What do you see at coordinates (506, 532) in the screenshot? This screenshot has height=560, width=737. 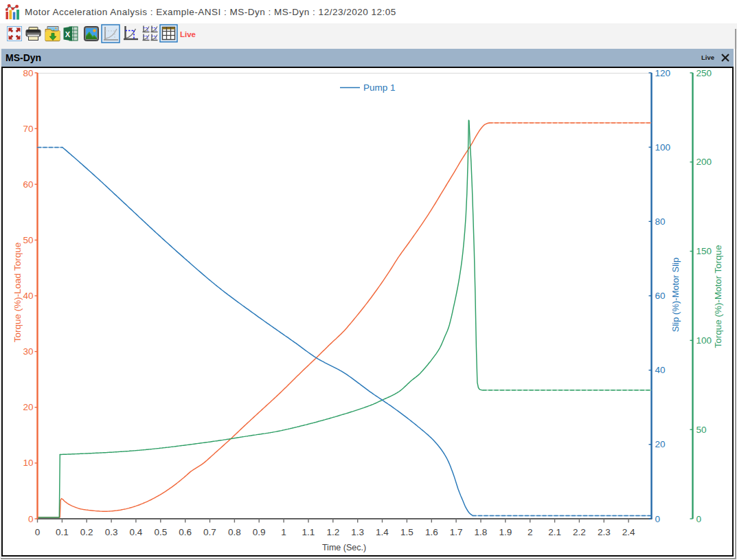 I see `svg-text: 1.9` at bounding box center [506, 532].